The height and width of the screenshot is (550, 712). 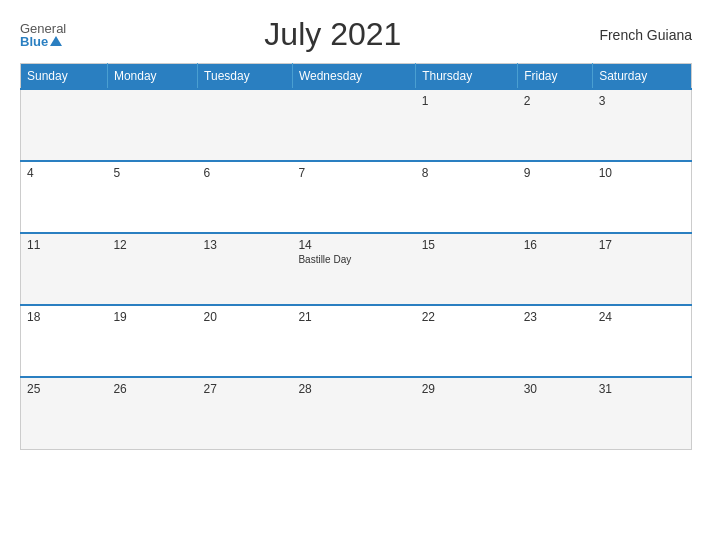 I want to click on calendar-cell: 5, so click(x=152, y=197).